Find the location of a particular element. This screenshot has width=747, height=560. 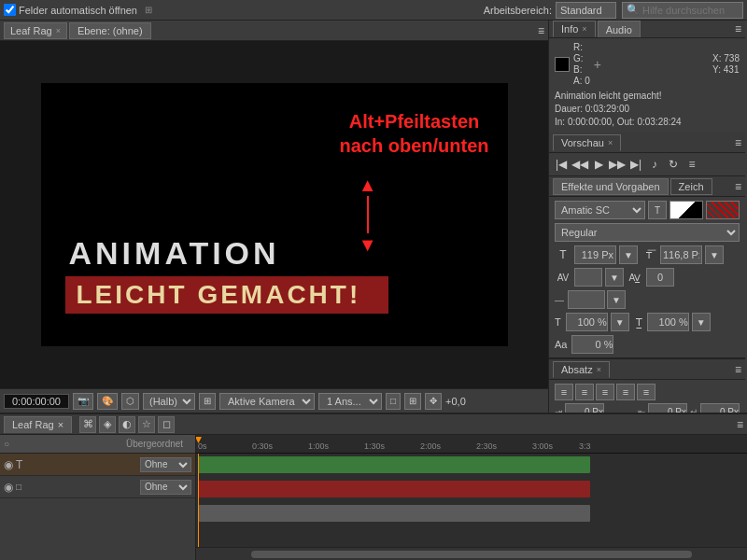

font-family-select: Amatic SC is located at coordinates (599, 210).